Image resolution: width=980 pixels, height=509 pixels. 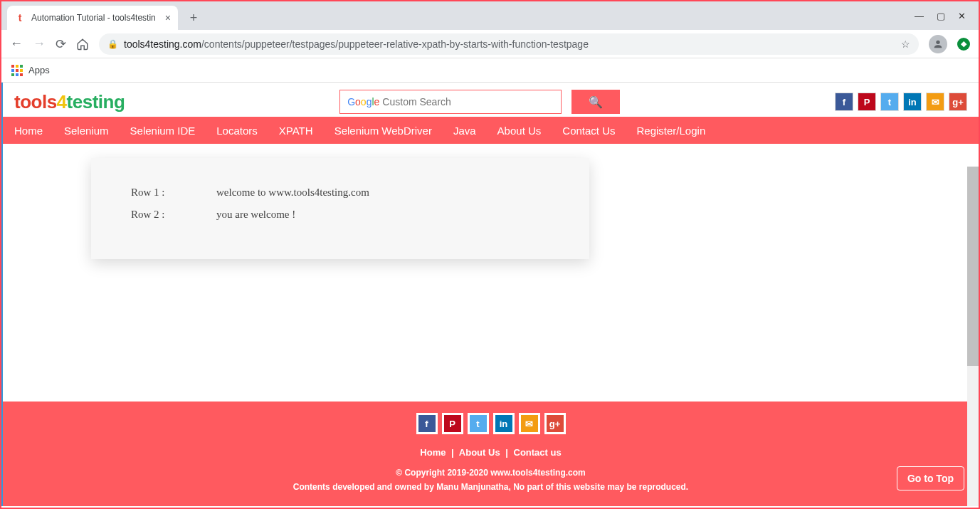 I want to click on search-button: 🔍, so click(x=596, y=102).